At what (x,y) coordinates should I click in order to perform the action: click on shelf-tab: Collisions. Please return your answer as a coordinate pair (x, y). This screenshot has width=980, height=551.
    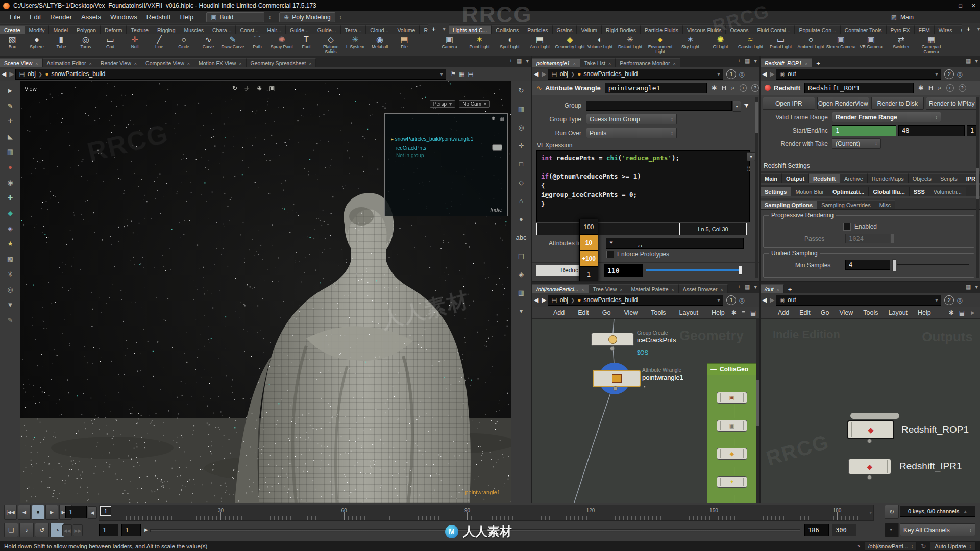
    Looking at the image, I should click on (507, 30).